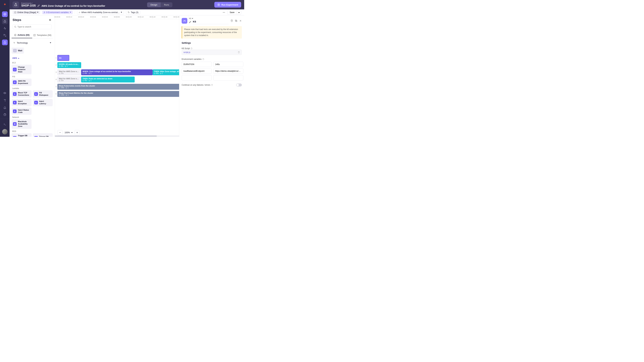  I want to click on nav-item-activity, so click(5, 28).